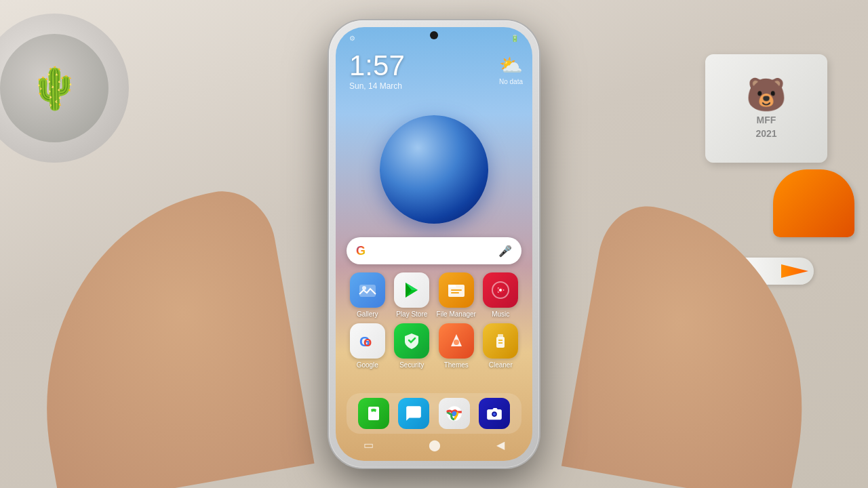 The image size is (868, 488). I want to click on dock-chrome, so click(454, 413).